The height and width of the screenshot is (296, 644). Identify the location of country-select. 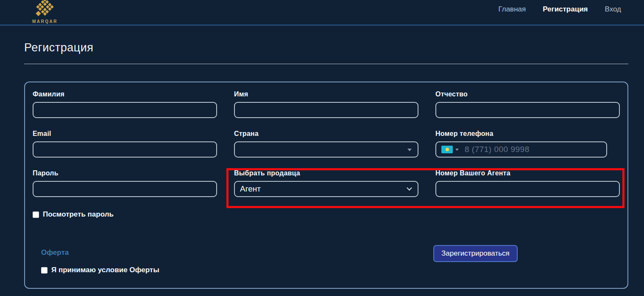
(326, 149).